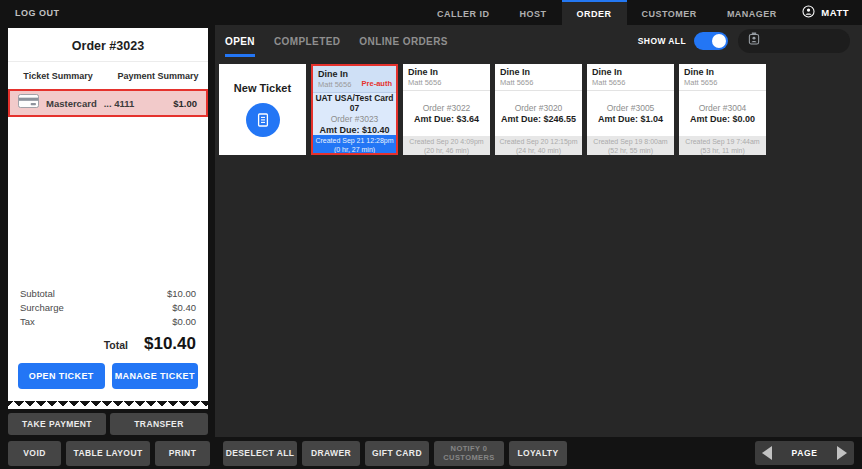  Describe the element at coordinates (377, 84) in the screenshot. I see `preauth-badge: Pre-auth` at that location.